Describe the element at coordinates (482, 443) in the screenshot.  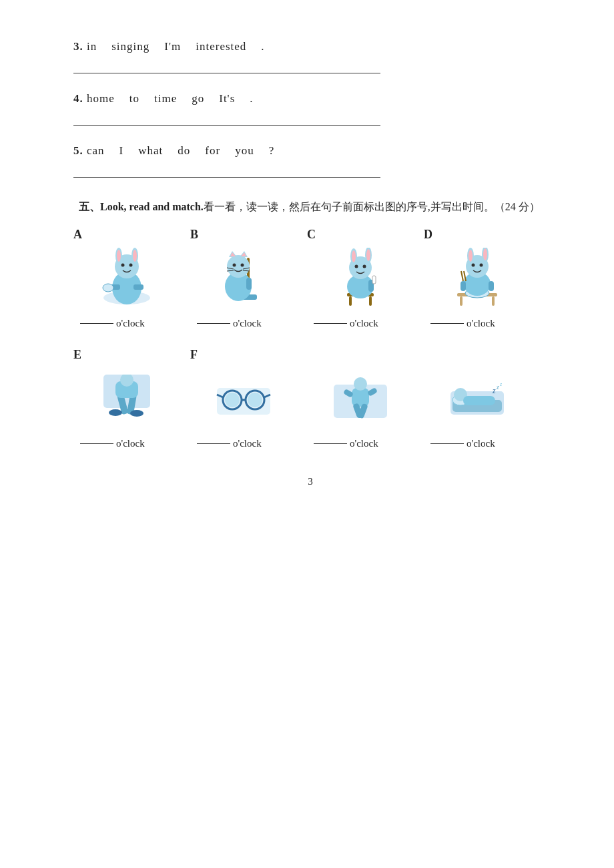
I see `oclock-item-H: o'clock` at that location.